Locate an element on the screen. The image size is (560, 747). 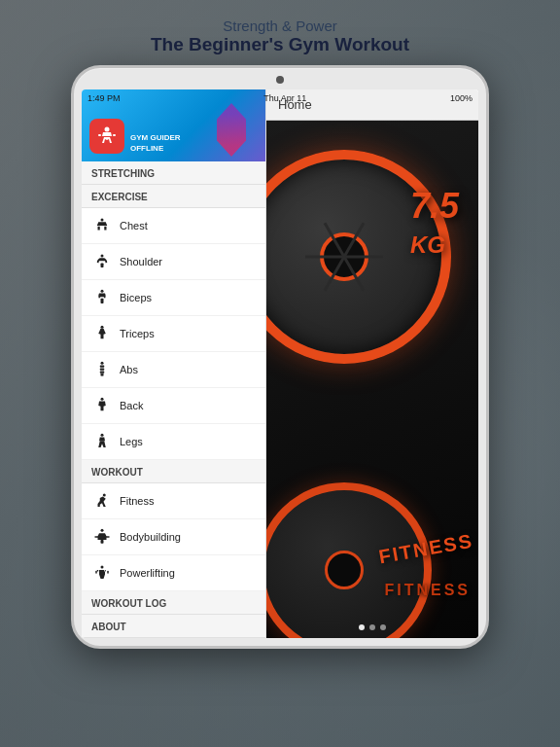
bodybuilding-icon is located at coordinates (102, 537).